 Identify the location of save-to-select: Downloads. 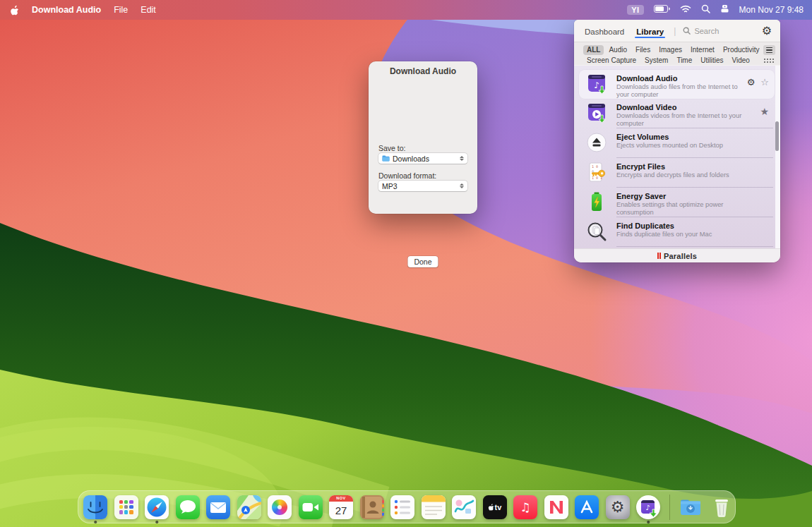
(423, 158).